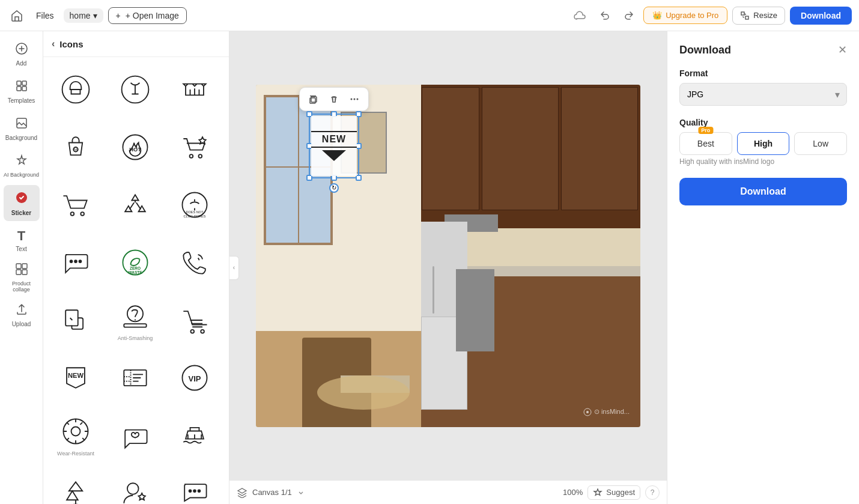  I want to click on icon-cell-new-banner: NEW, so click(76, 378).